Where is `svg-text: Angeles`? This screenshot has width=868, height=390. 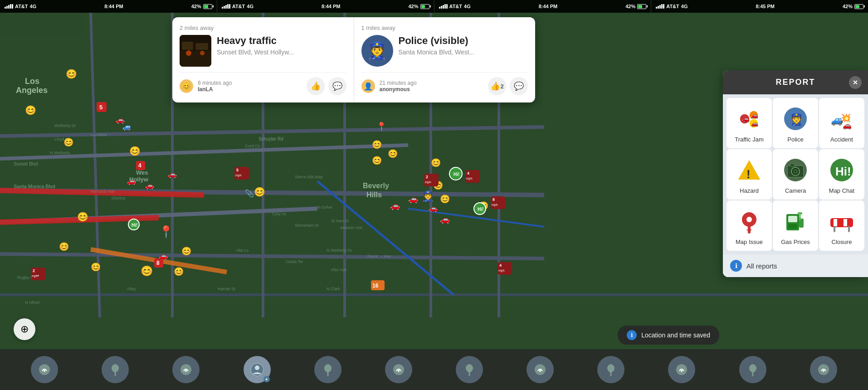 svg-text: Angeles is located at coordinates (32, 90).